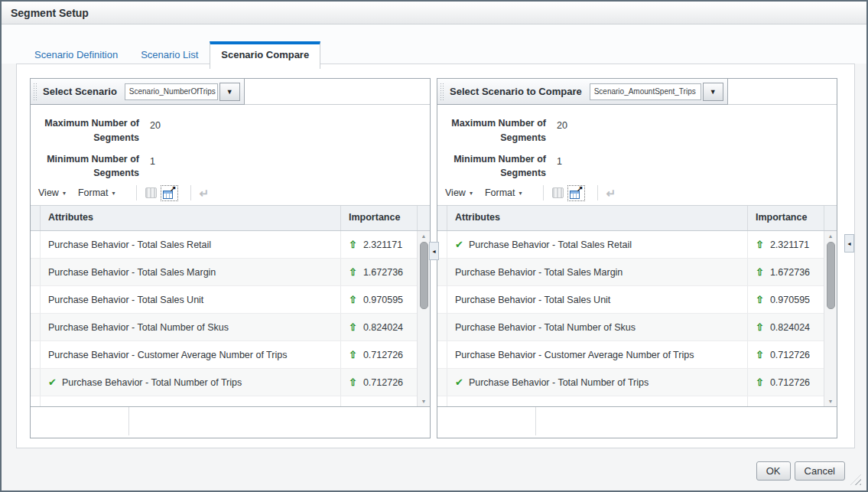 This screenshot has height=492, width=868. Describe the element at coordinates (434, 251) in the screenshot. I see `splitter-collapse-button-middle: ◄` at that location.